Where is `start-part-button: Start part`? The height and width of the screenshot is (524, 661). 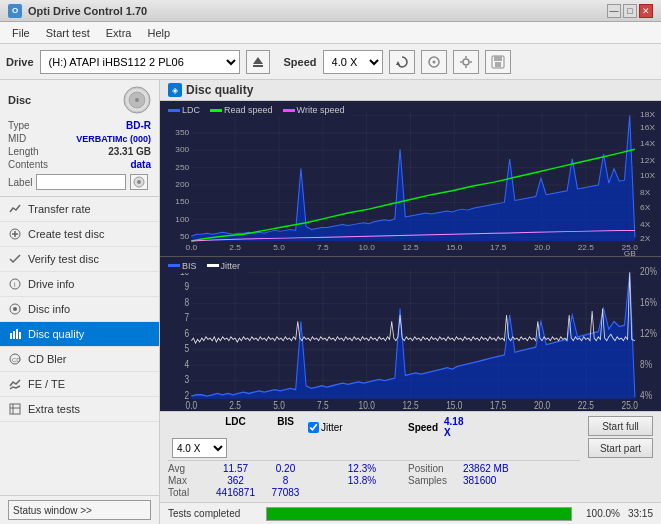 start-part-button: Start part is located at coordinates (620, 448).